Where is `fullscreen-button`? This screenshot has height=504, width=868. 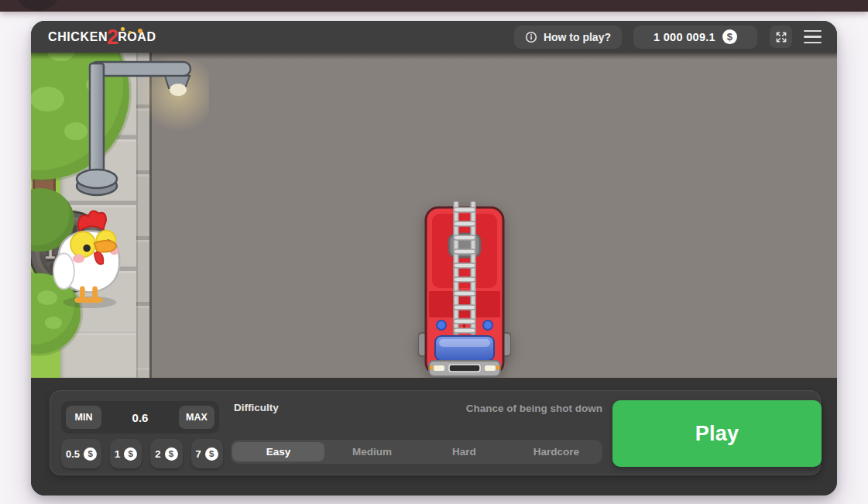
fullscreen-button is located at coordinates (781, 37).